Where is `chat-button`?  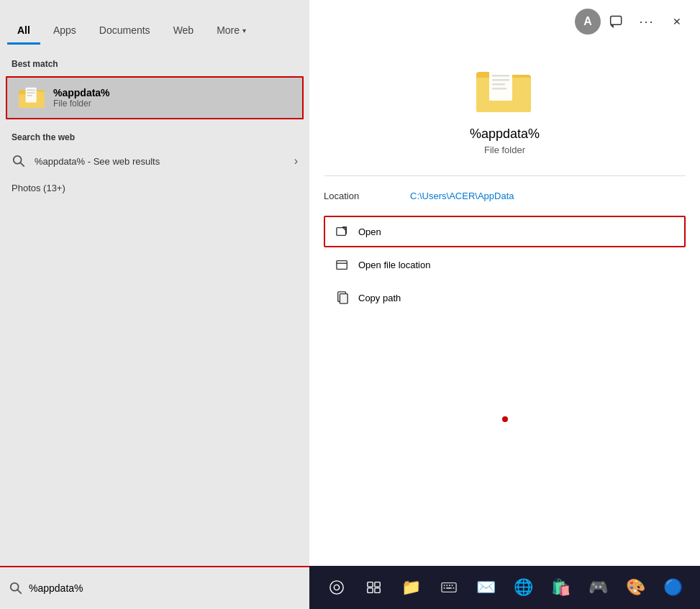 chat-button is located at coordinates (617, 22).